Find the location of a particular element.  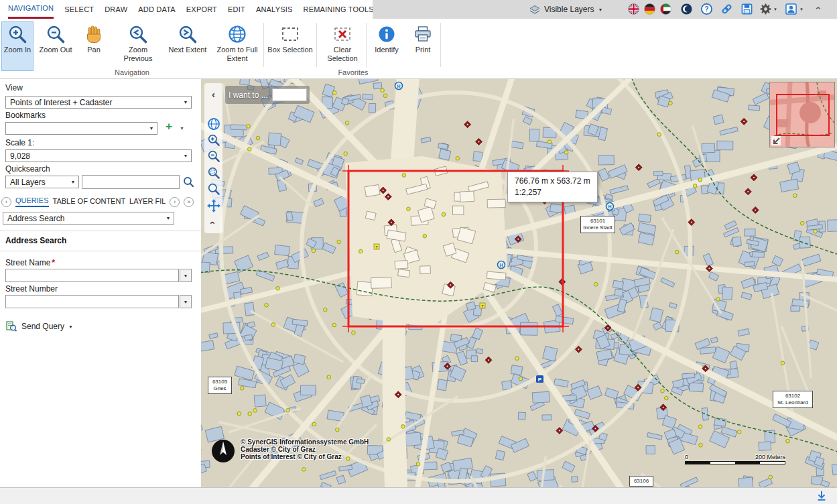

zoom-out-icon is located at coordinates (56, 34).